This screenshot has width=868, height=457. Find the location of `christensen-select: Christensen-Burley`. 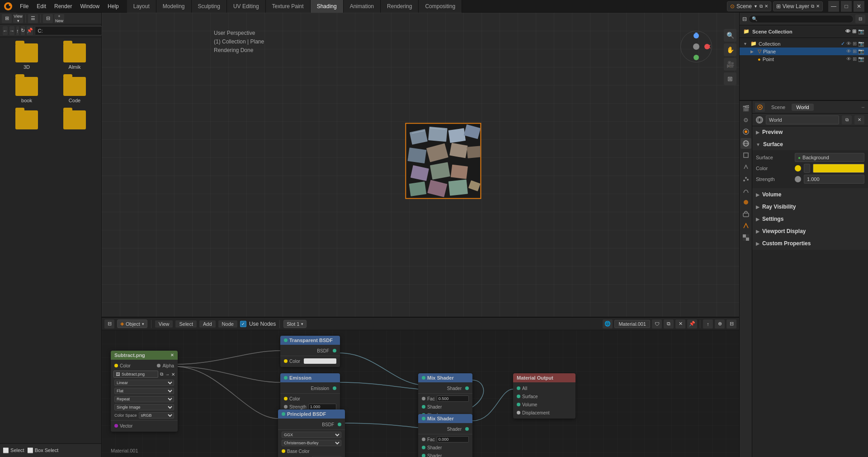

christensen-select: Christensen-Burley is located at coordinates (311, 443).